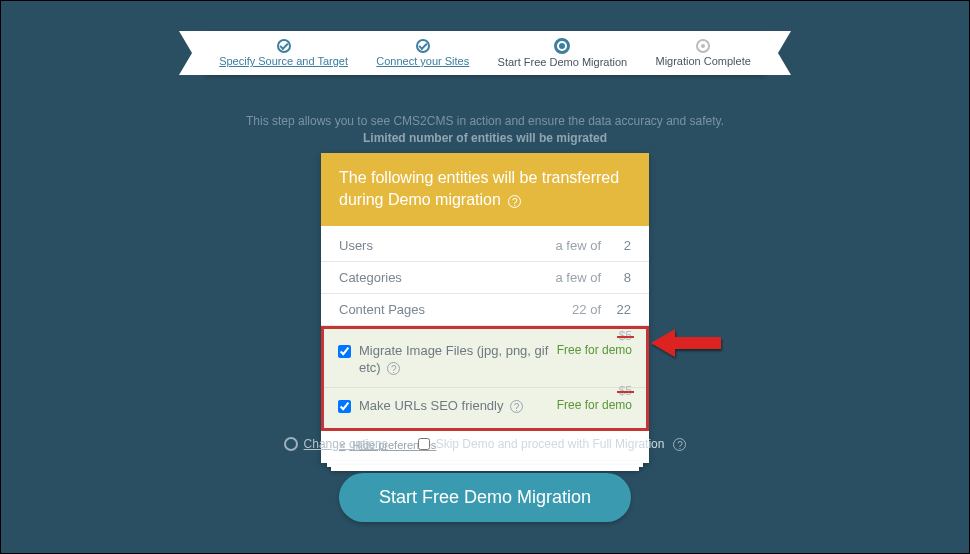 This screenshot has width=970, height=554. Describe the element at coordinates (485, 310) in the screenshot. I see `entity-row-content-pages: Content Pages 22 of 22` at that location.